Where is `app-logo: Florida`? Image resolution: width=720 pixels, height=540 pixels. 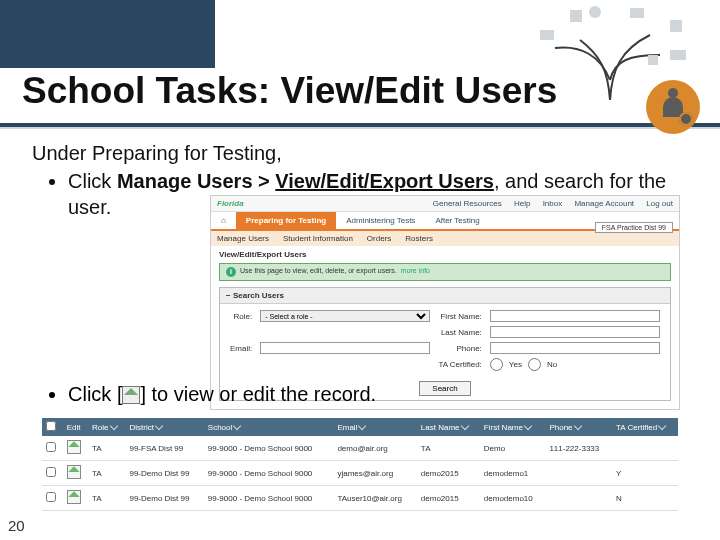 app-logo: Florida is located at coordinates (230, 204).